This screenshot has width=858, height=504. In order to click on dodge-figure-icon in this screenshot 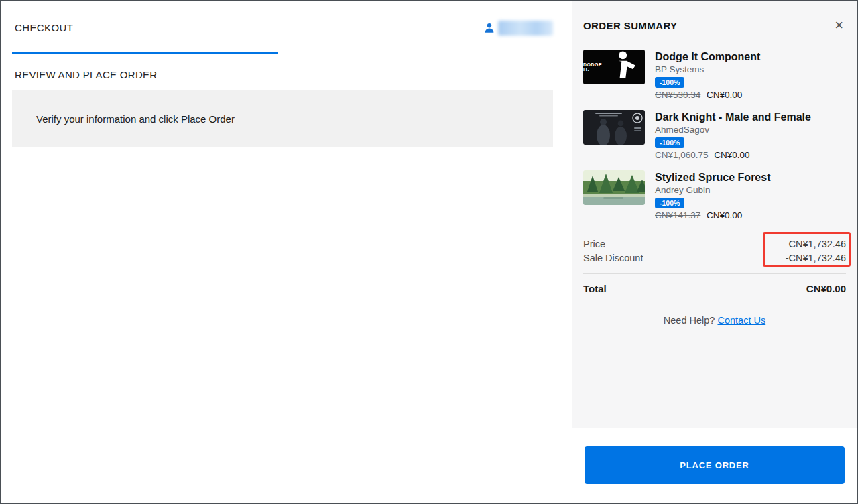, I will do `click(625, 67)`.